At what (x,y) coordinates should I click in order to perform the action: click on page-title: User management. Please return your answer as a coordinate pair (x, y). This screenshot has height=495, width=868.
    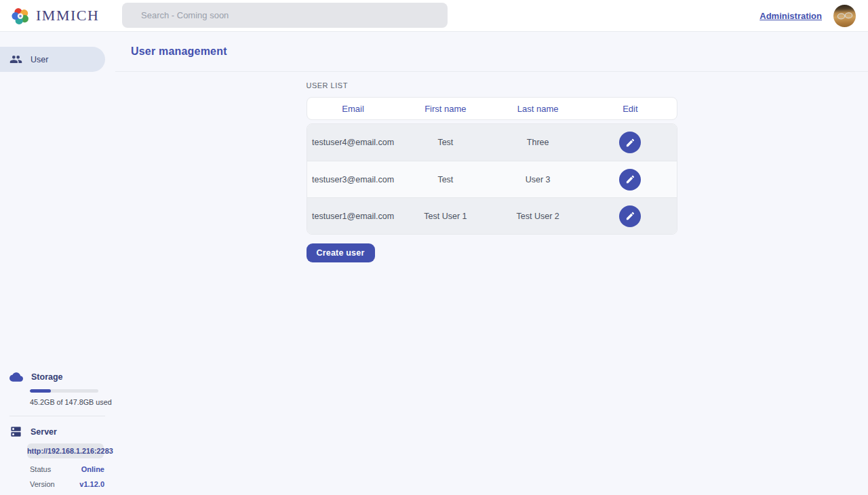
    Looking at the image, I should click on (179, 52).